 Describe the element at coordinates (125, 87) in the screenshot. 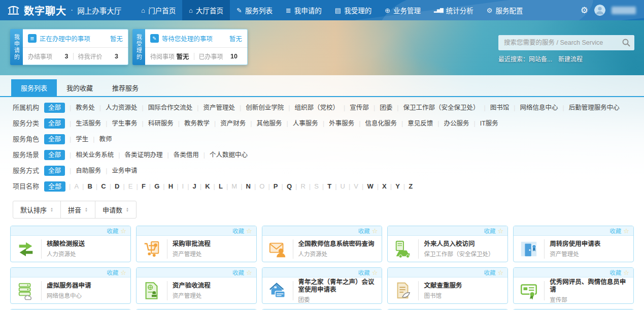

I see `tab-recommended: 推荐服务` at that location.